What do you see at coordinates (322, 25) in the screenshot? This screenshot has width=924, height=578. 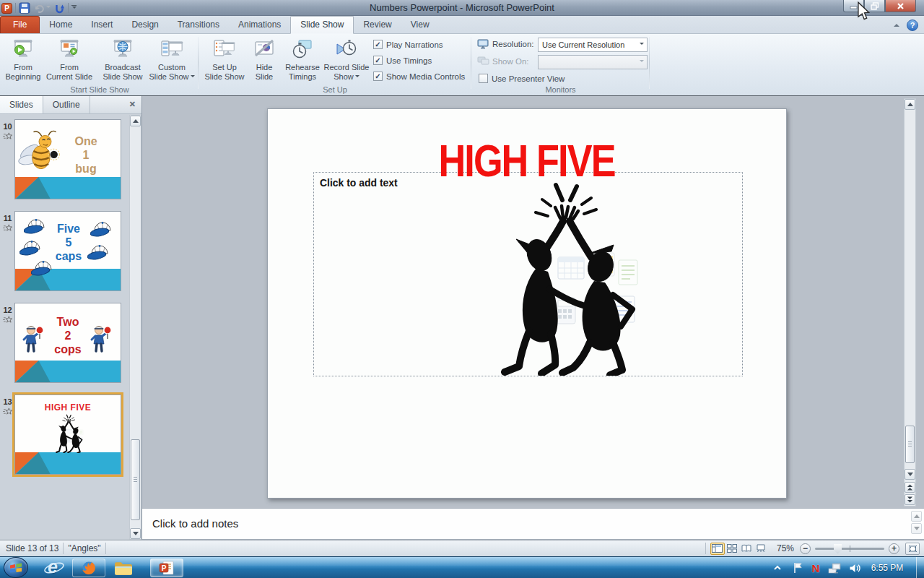 I see `tab-slide-show: Slide Show` at bounding box center [322, 25].